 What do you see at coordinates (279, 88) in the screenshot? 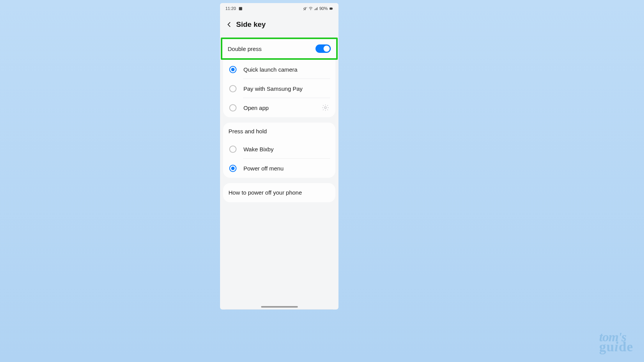
I see `double-press-options: Quick launch camera Pay with Samsung Pay…` at bounding box center [279, 88].